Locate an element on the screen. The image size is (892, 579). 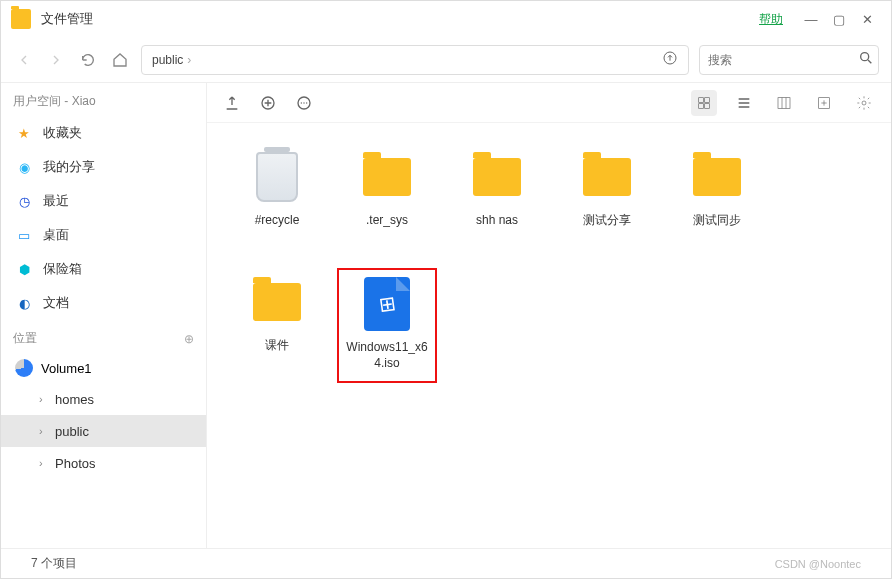
sidebar-item-recent: ◷最近 is located at coordinates (104, 201).